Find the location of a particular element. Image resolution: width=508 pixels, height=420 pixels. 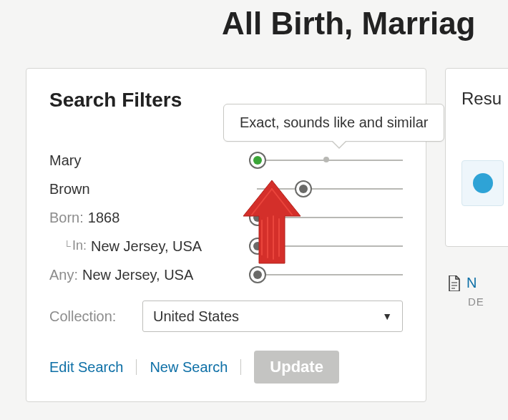

first-name-value: Mary is located at coordinates (65, 160).